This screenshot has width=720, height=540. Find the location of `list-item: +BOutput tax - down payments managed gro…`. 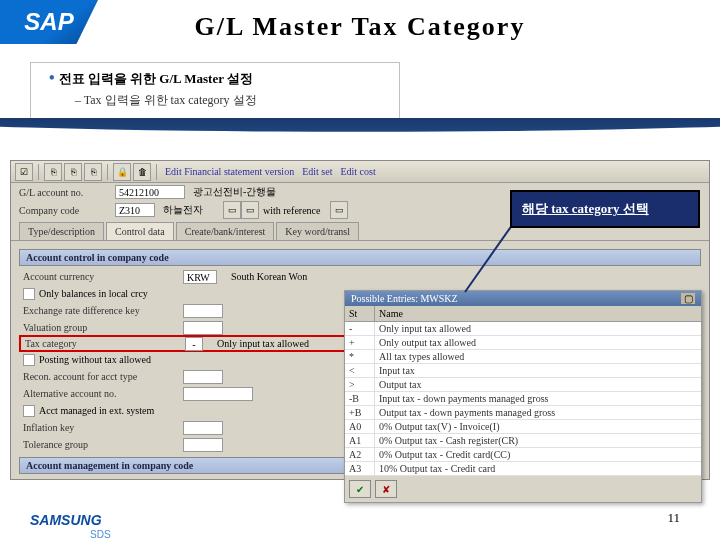

list-item: +BOutput tax - down payments managed gro… is located at coordinates (523, 413).